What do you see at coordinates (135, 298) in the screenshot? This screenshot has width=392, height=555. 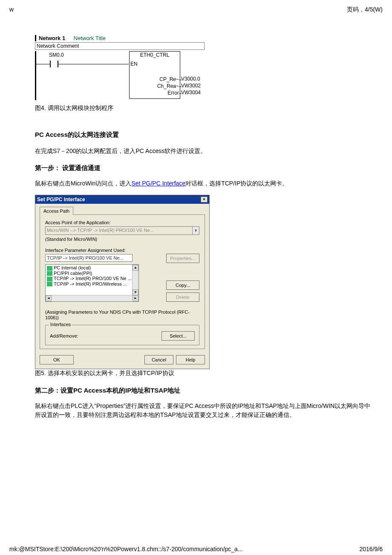 I see `scroll-right-icon: ►` at bounding box center [135, 298].